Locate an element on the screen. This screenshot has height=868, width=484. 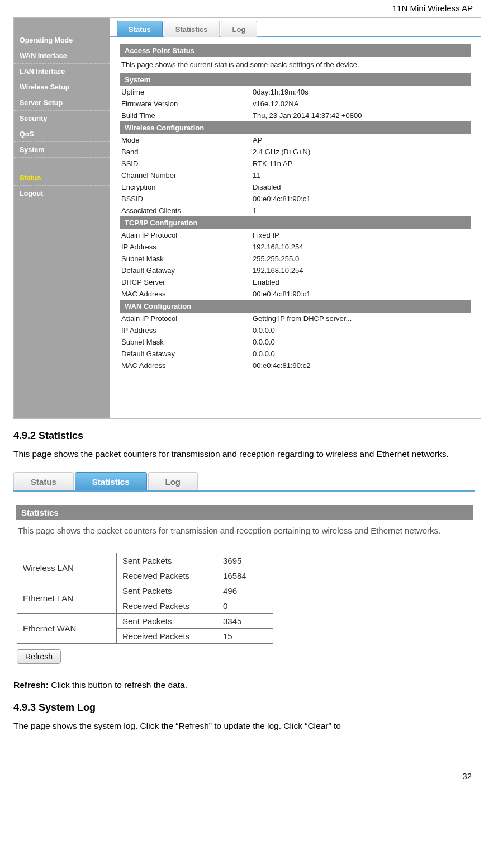
heading-statistics: 4.9.2 Statistics is located at coordinates (243, 436).